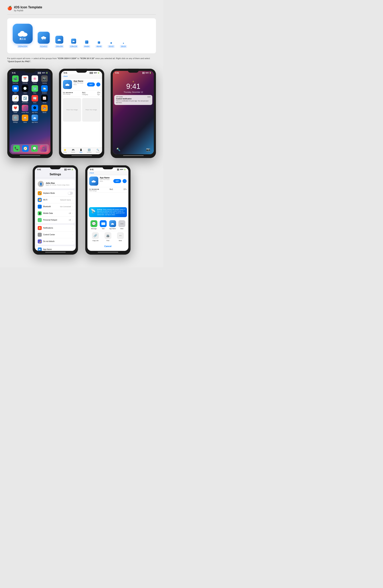 This screenshot has width=383, height=588. Describe the element at coordinates (25, 148) in the screenshot. I see `dock-safari: 🧭` at that location.